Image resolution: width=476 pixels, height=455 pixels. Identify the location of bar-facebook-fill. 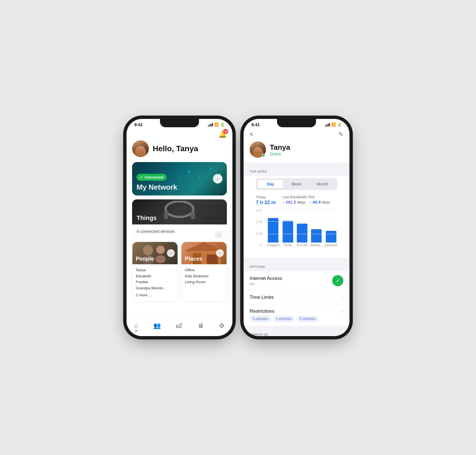
(331, 237).